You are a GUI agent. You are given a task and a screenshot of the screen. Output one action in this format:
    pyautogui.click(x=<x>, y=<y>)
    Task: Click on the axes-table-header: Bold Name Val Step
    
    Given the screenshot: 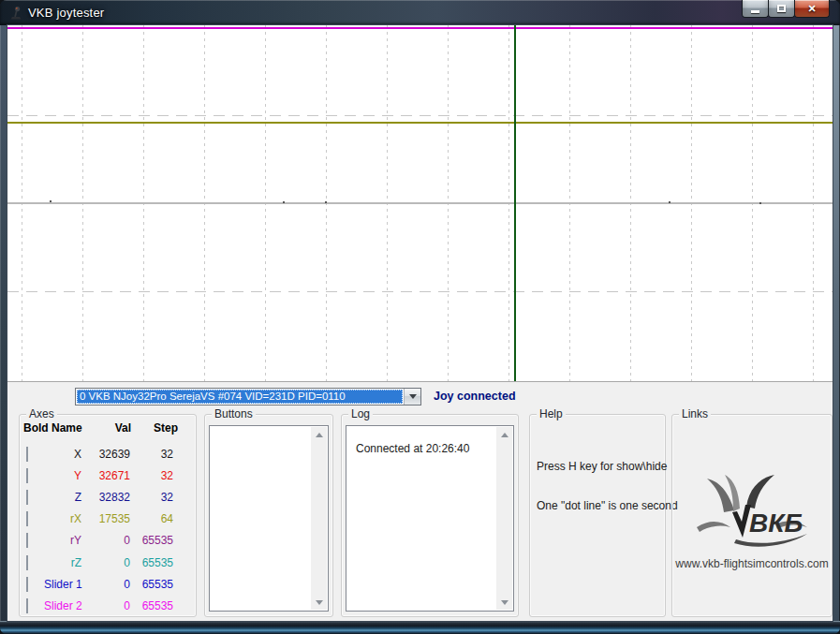 What is the action you would take?
    pyautogui.click(x=108, y=428)
    